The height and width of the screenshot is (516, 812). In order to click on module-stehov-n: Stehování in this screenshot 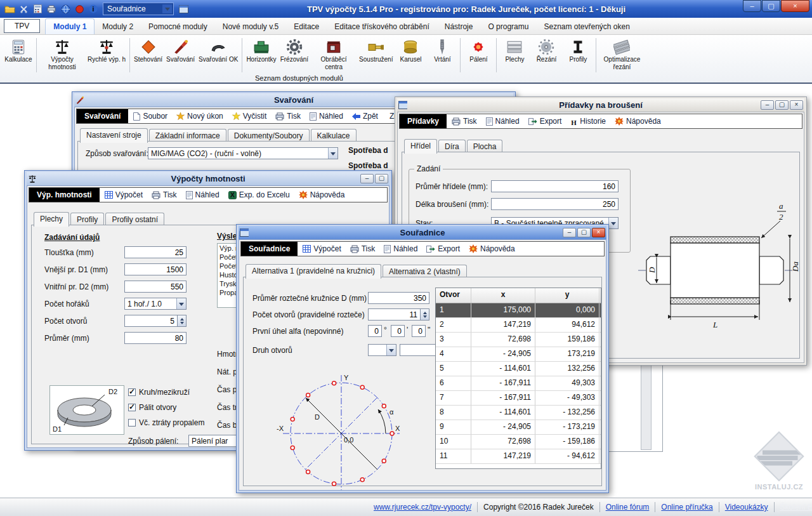, I will do `click(148, 51)`.